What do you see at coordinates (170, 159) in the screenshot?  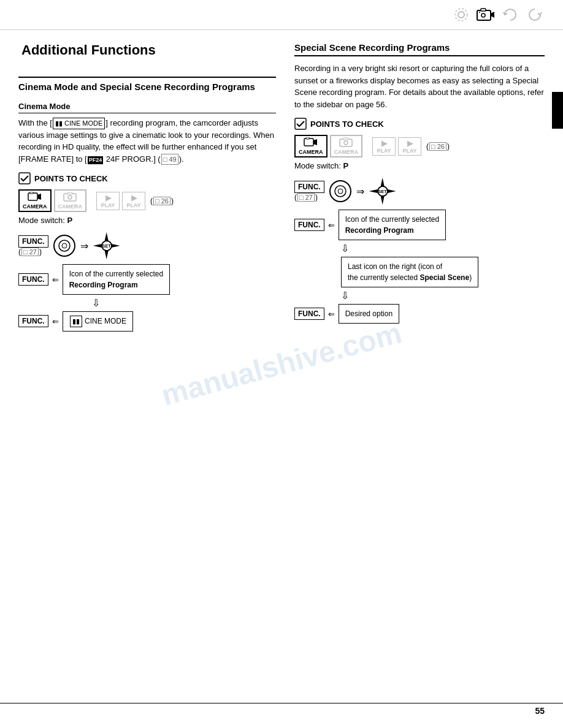 I see `book-ref-49: □ 49` at bounding box center [170, 159].